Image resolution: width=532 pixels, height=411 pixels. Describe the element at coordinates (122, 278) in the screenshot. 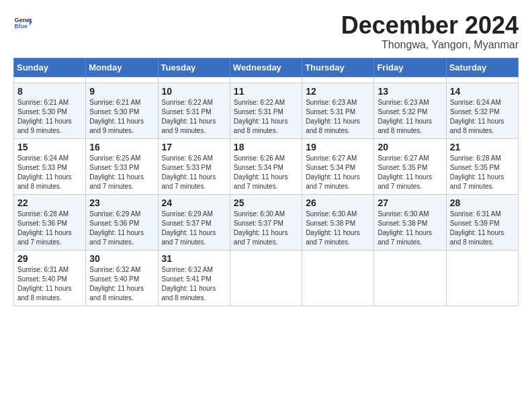

I see `day-cell-30: 30Sunrise: 6:32 AMSunset: 5:40 PMDayligh…` at that location.